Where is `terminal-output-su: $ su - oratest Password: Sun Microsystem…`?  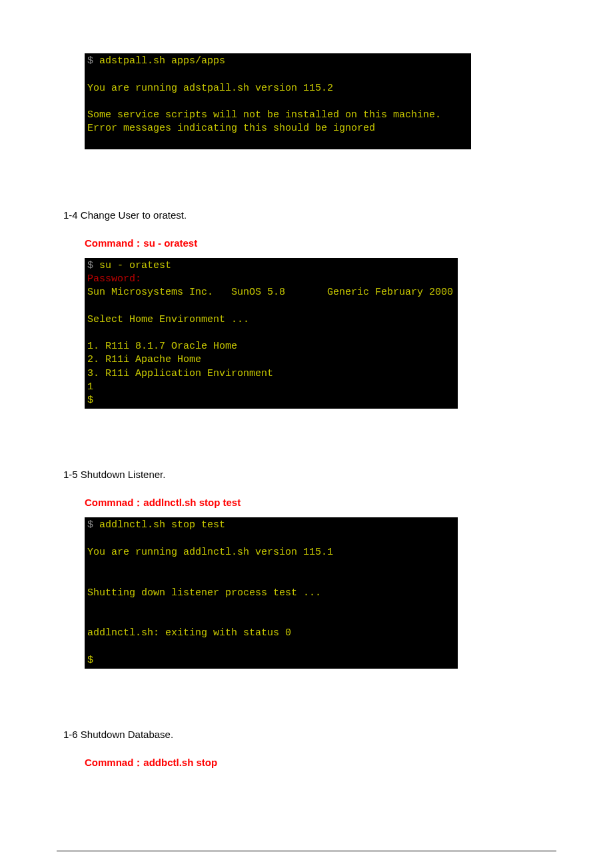 terminal-output-su: $ su - oratest Password: Sun Microsystem… is located at coordinates (271, 333).